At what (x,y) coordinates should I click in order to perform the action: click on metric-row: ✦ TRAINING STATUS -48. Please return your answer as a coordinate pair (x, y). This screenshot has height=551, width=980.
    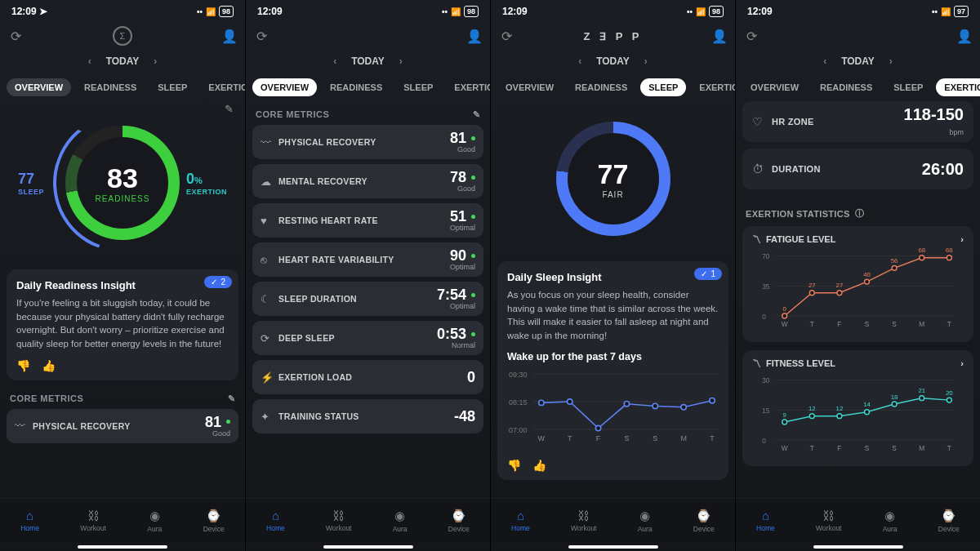
    Looking at the image, I should click on (368, 416).